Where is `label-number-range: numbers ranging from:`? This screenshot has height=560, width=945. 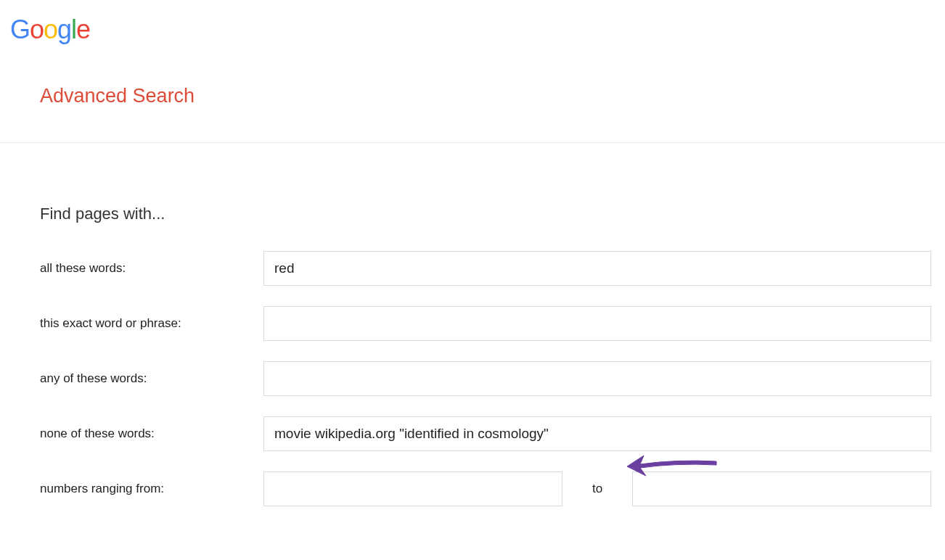 label-number-range: numbers ranging from: is located at coordinates (152, 489).